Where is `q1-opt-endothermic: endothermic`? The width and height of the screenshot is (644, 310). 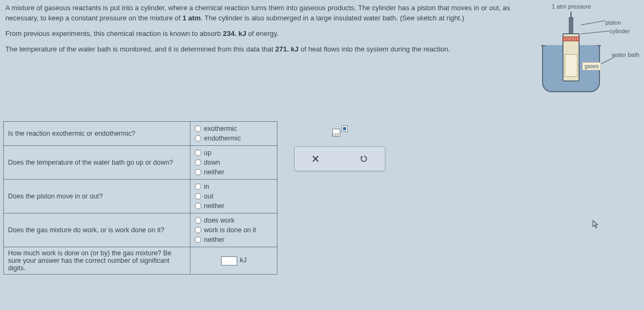 q1-opt-endothermic: endothermic is located at coordinates (234, 138).